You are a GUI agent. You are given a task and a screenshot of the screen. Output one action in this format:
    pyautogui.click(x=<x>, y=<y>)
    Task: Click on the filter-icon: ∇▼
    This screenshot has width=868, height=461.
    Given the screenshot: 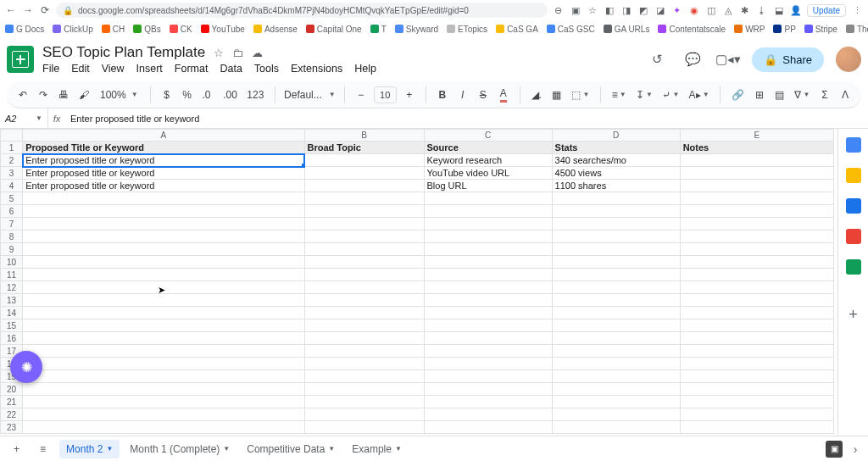 What is the action you would take?
    pyautogui.click(x=802, y=95)
    